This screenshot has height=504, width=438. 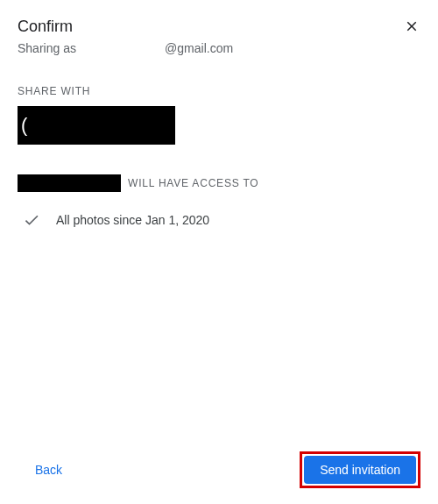 I want to click on close-icon, so click(x=412, y=26).